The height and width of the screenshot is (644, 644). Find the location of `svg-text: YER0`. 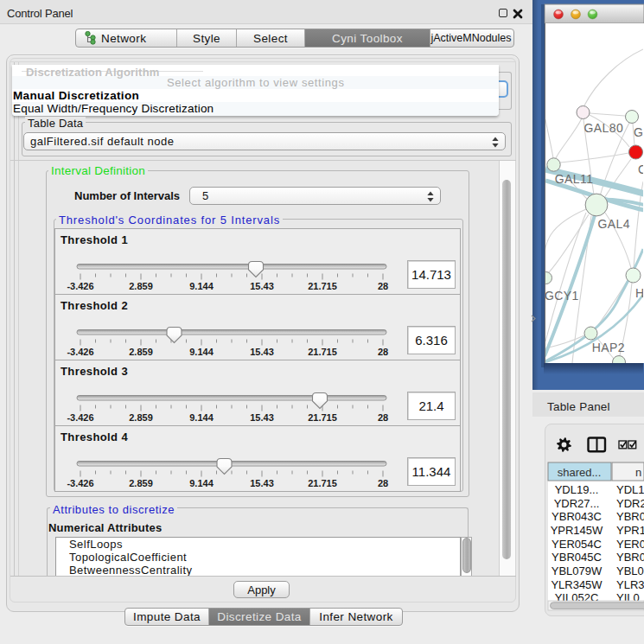

svg-text: YER0 is located at coordinates (630, 545).